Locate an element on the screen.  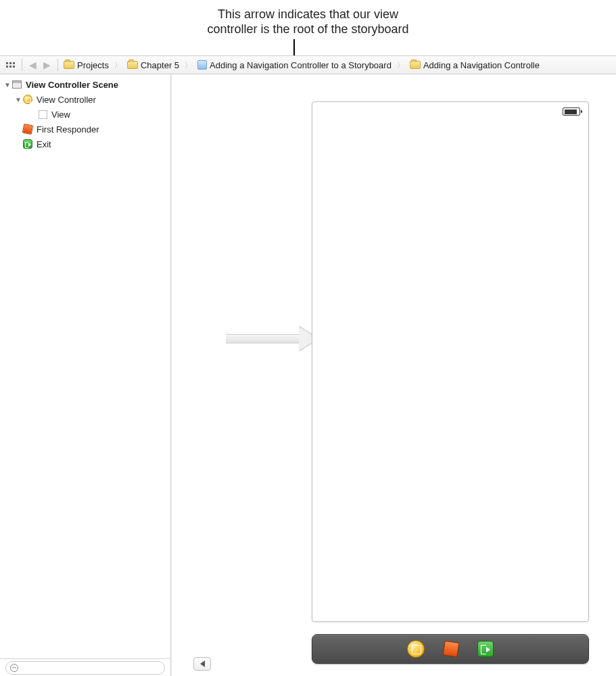
back-button: ◀ is located at coordinates (32, 65).